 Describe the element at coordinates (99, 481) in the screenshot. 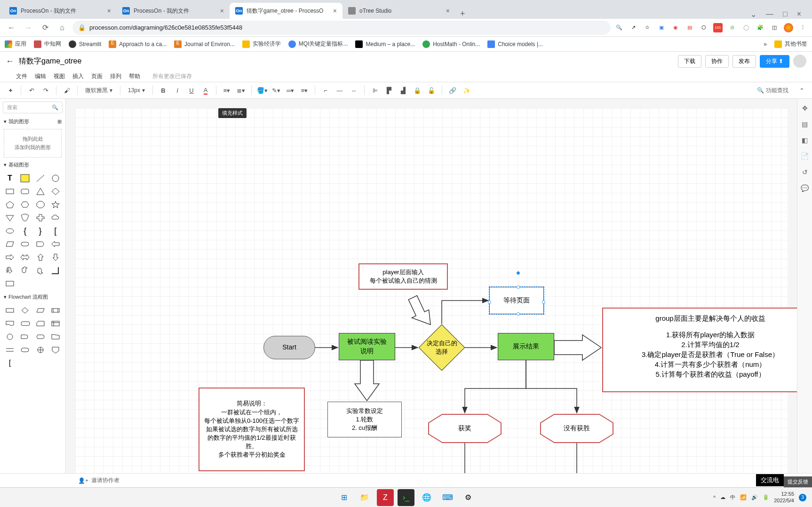

I see `invite-collaborator: 👤+ 邀请协作者` at that location.